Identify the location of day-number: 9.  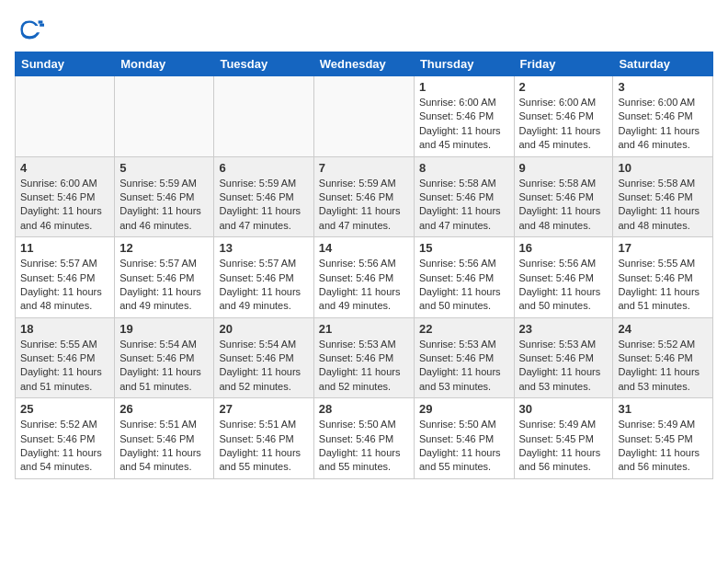
(564, 167).